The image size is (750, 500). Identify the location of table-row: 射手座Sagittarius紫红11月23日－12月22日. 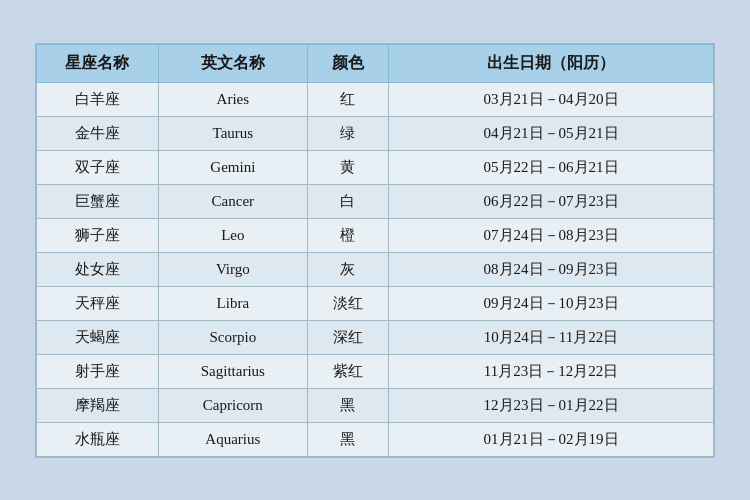
(376, 371).